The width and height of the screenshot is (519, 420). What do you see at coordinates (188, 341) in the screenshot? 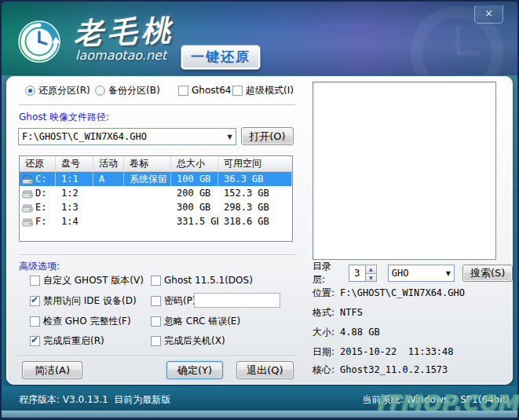
I see `checkbox-shutdown-after-finish: ✔ 完成后关机(X)` at bounding box center [188, 341].